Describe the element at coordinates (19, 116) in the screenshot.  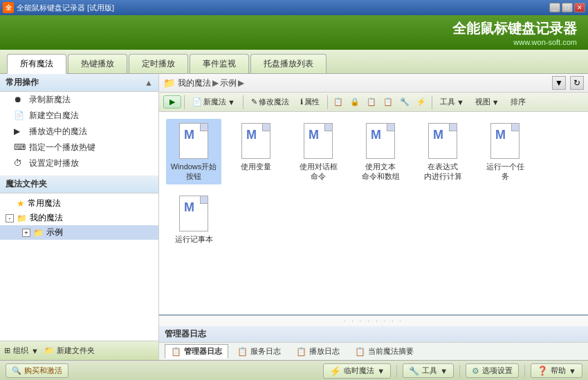
I see `new-blank-icon: 📄` at that location.